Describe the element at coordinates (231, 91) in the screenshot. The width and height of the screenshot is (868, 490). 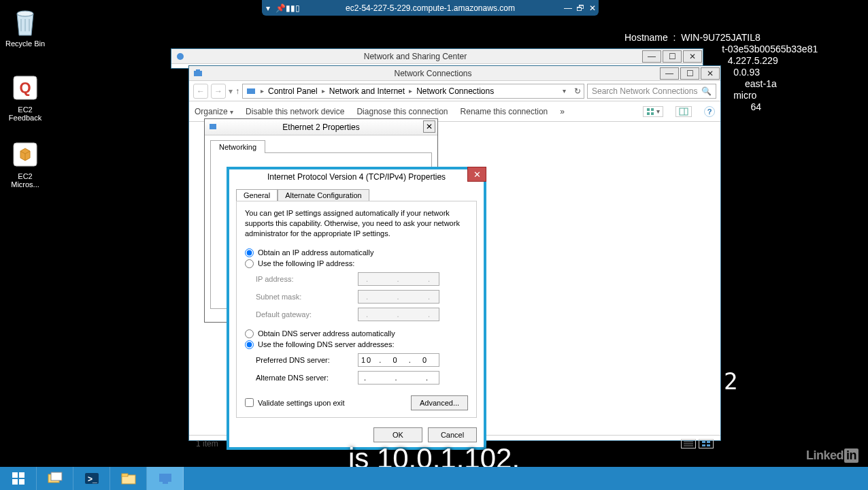
I see `nav-recent-dropdown: ▾` at that location.